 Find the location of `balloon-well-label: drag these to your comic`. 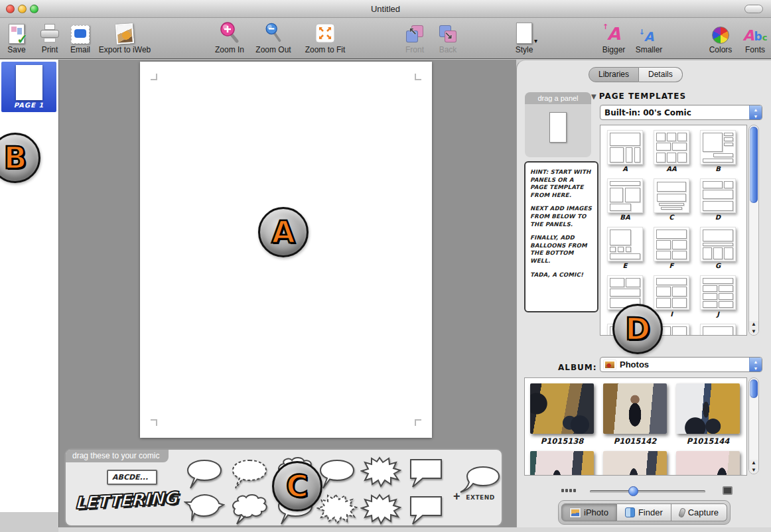

balloon-well-label: drag these to your comic is located at coordinates (117, 456).